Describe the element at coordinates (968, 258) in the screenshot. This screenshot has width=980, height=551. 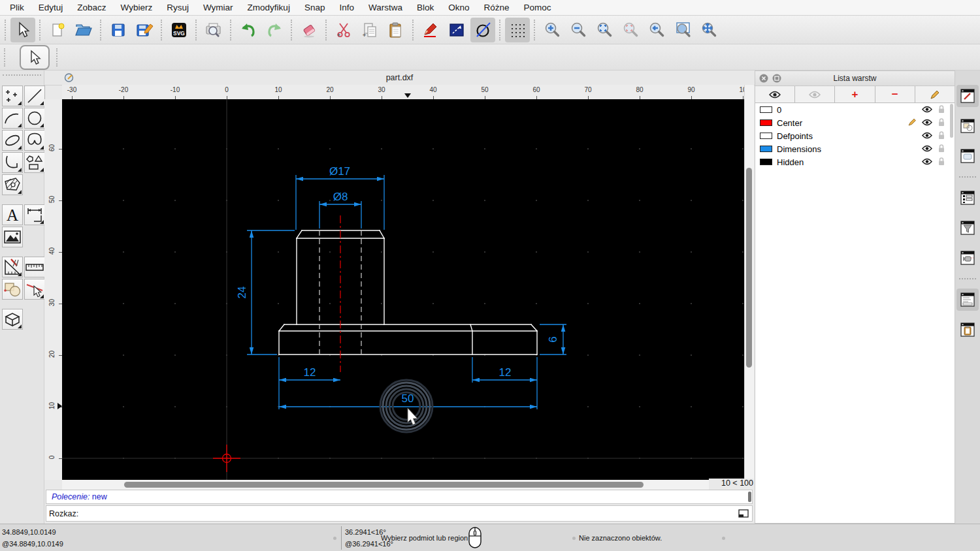
I see `projector-window-dock-icon` at that location.